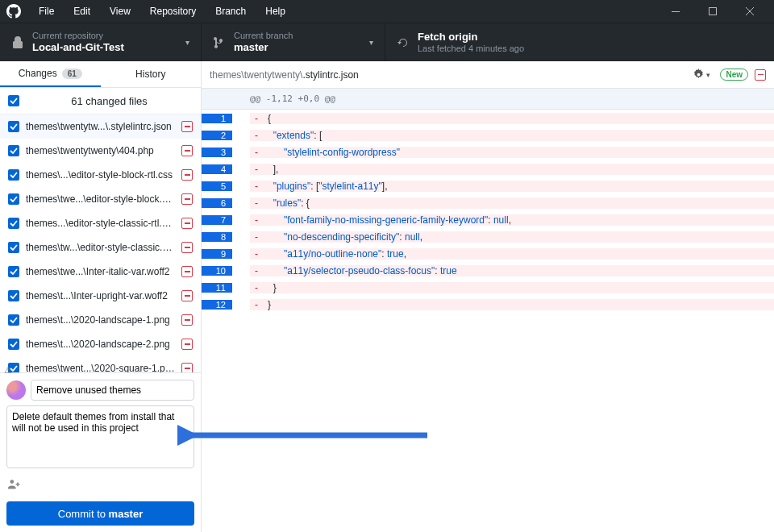 This screenshot has height=532, width=774. I want to click on add-coauthor-button, so click(100, 486).